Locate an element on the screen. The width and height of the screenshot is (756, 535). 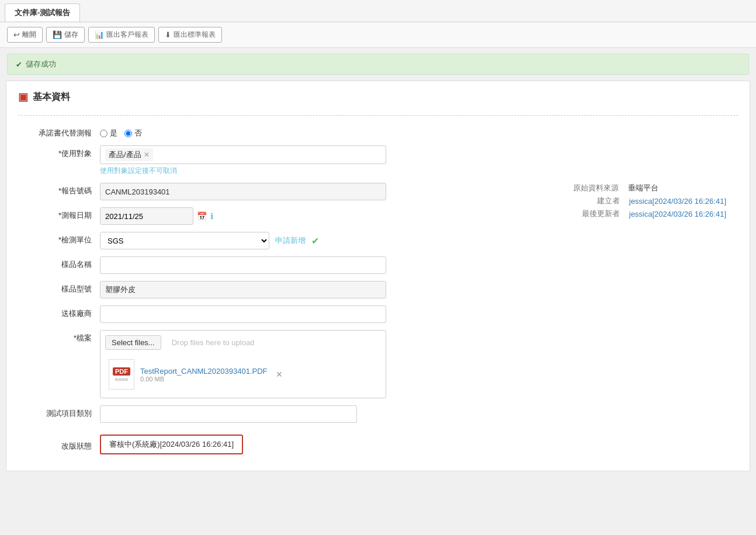
file-remove-button: ✕ is located at coordinates (279, 374).